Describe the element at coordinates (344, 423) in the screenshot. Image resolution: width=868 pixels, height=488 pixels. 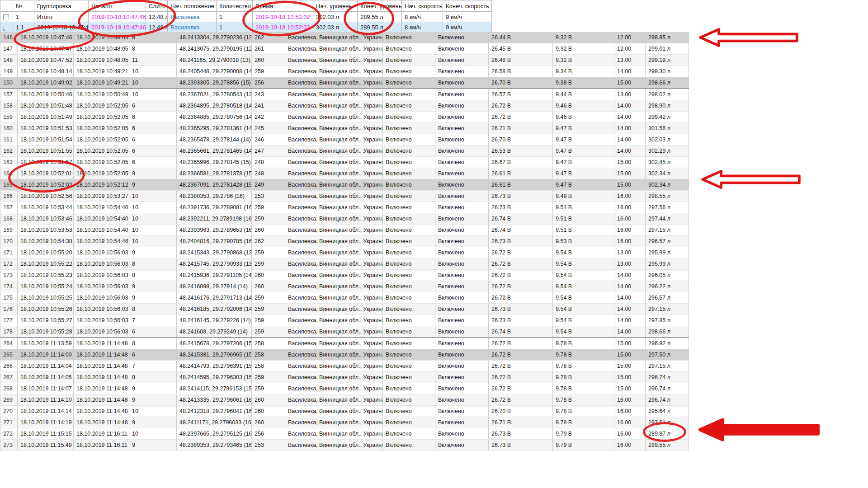
I see `detail-row: 271 18.10.2019 11:14:19 18.10.2019 11:14…` at that location.